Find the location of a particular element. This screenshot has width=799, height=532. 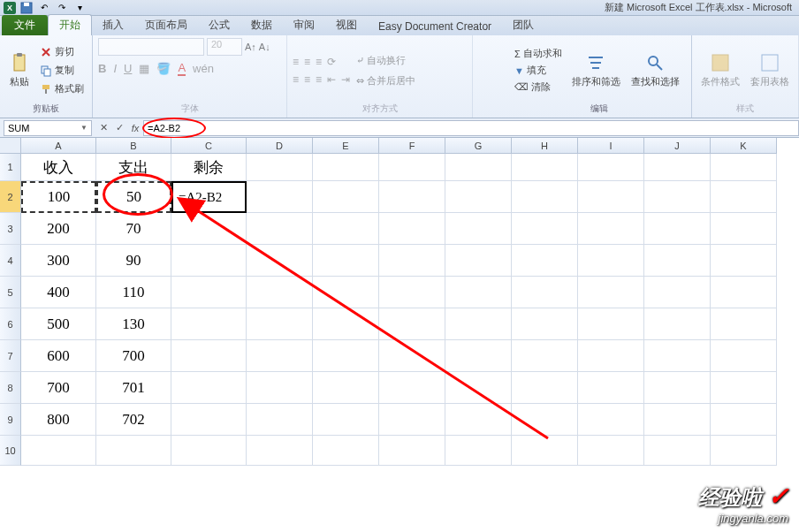

row-header-7: 7 is located at coordinates (11, 356).